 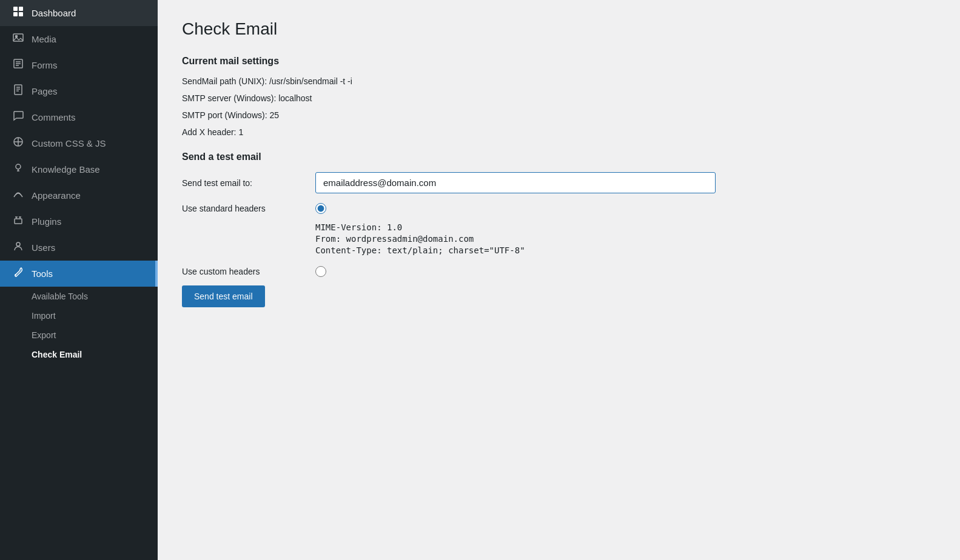 What do you see at coordinates (46, 222) in the screenshot?
I see `sidebar-item-label-plugins: Plugins` at bounding box center [46, 222].